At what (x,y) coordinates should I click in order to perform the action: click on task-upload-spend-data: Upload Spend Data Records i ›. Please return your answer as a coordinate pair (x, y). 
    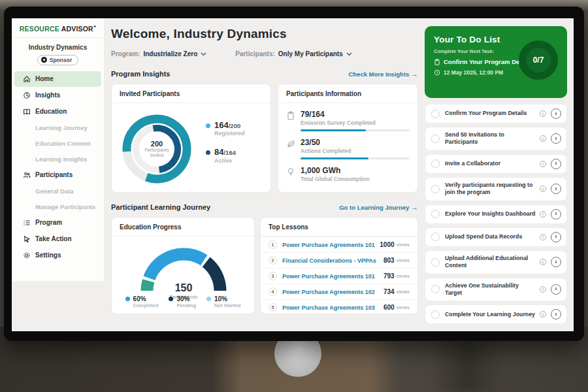
    Looking at the image, I should click on (496, 237).